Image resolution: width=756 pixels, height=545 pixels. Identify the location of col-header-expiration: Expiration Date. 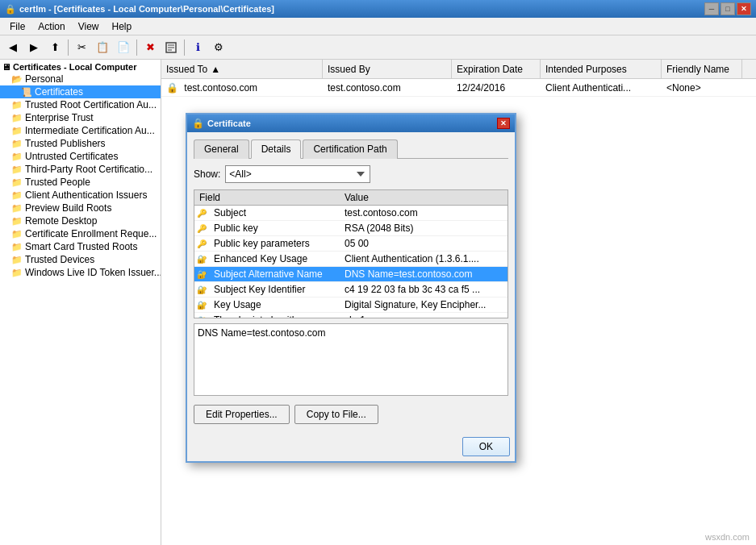
(496, 69).